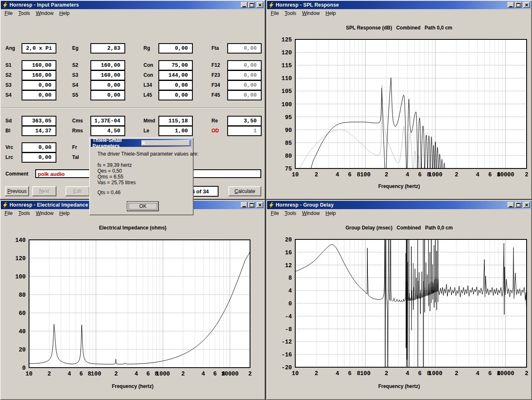 Image resolution: width=532 pixels, height=400 pixels. I want to click on field-con: 144,00, so click(176, 76).